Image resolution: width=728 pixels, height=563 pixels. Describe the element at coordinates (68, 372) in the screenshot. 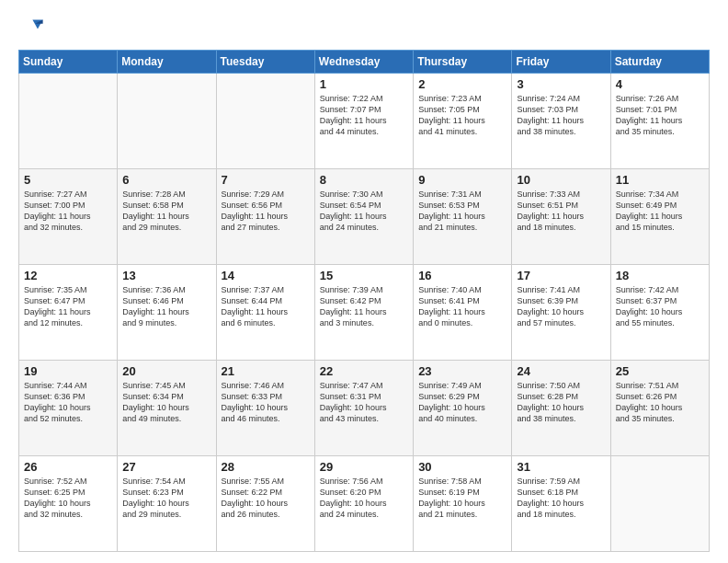

I see `day-number: 19` at that location.